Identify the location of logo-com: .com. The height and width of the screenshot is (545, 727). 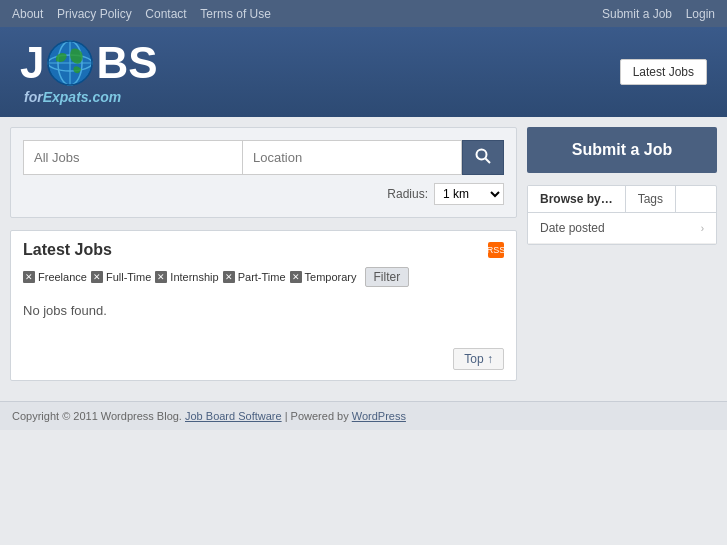
(106, 97).